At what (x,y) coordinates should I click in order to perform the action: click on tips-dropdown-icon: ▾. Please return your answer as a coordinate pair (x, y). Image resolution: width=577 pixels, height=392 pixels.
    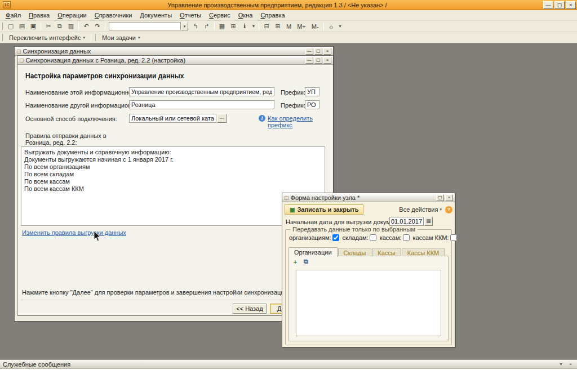
    Looking at the image, I should click on (340, 26).